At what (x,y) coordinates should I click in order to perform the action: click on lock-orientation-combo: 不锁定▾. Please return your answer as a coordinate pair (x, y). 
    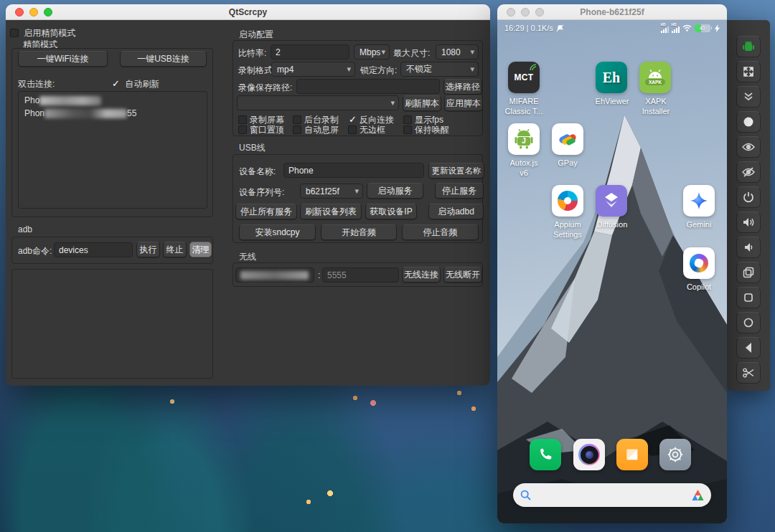
    Looking at the image, I should click on (439, 69).